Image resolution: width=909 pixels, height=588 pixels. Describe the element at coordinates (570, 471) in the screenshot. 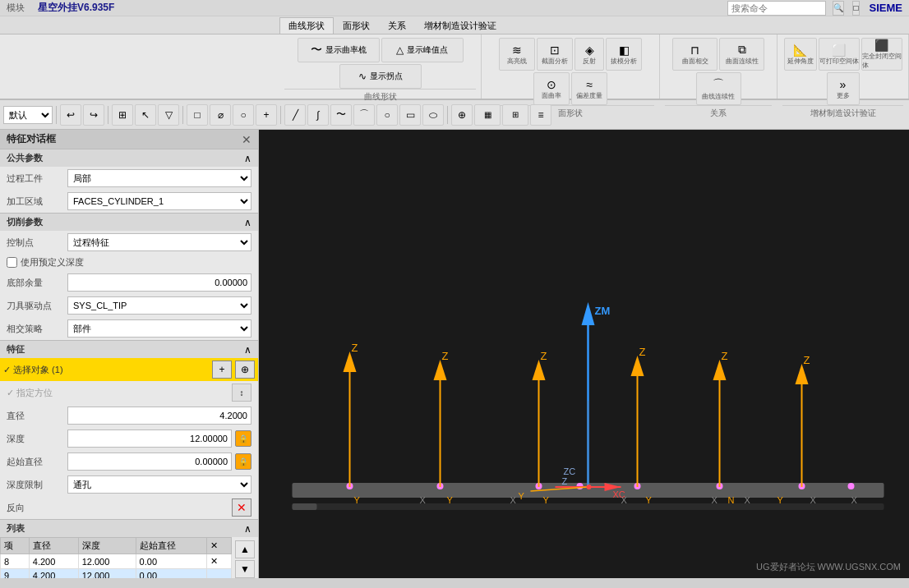

I see `svg-text: ZC` at that location.